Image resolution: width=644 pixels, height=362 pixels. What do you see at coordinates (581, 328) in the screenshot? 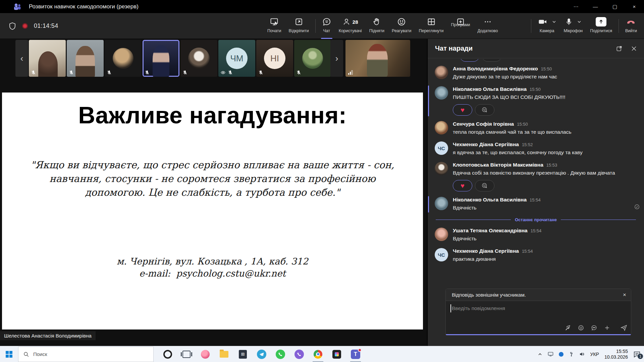
I see `emoji-icon` at bounding box center [581, 328].